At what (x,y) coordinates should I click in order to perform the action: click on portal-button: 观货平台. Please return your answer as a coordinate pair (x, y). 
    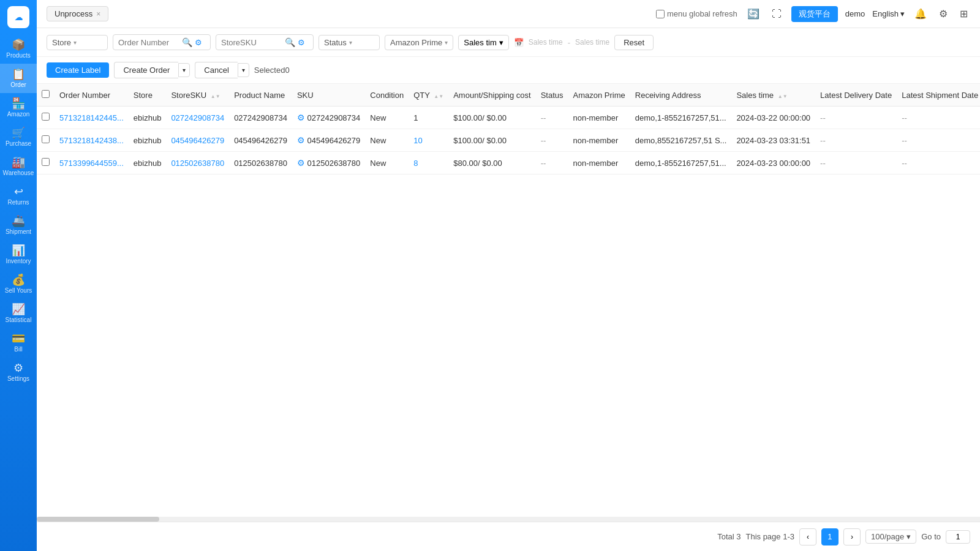
    Looking at the image, I should click on (815, 14).